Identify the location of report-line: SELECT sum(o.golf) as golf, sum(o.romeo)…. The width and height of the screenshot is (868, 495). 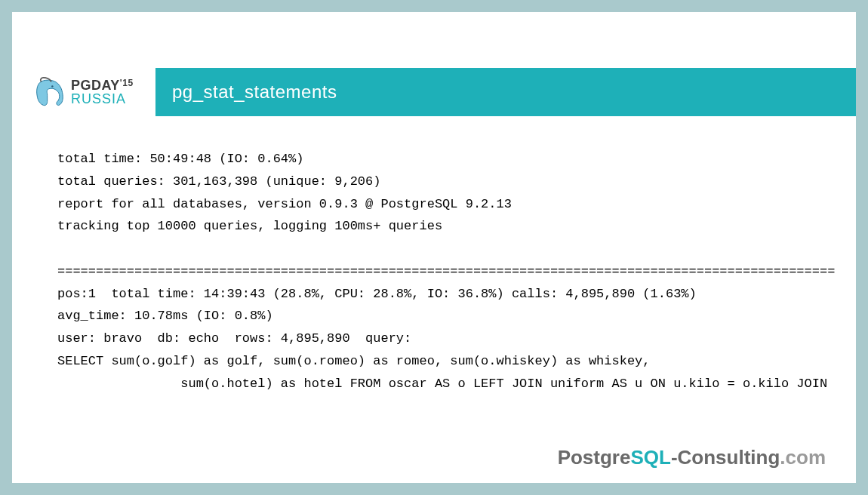
(354, 361).